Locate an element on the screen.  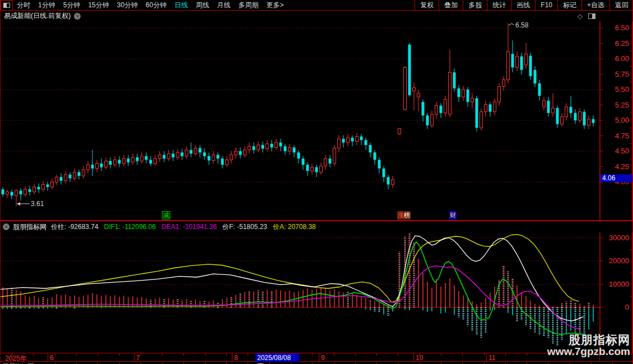
tool-button-+自选: +自选 is located at coordinates (595, 6).